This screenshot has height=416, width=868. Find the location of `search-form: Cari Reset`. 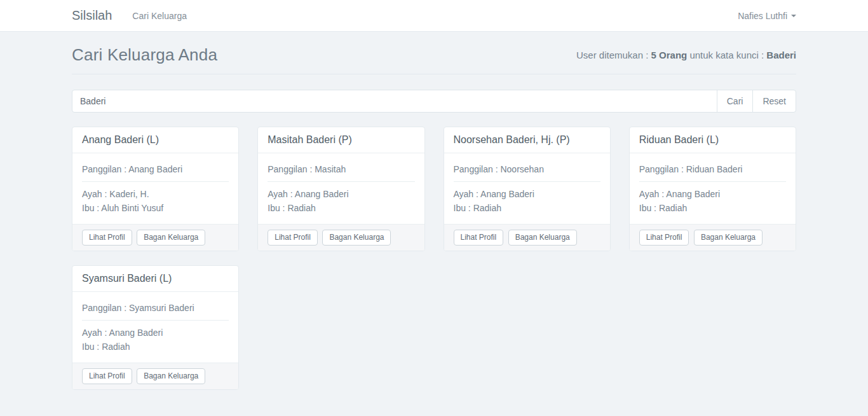

search-form: Cari Reset is located at coordinates (434, 101).